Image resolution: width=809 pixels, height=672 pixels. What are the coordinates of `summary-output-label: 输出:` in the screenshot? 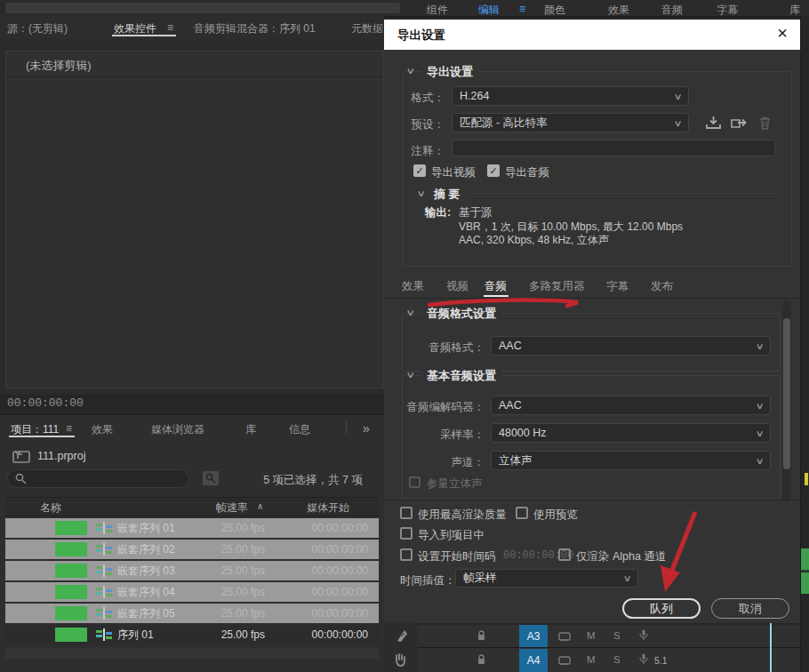 It's located at (437, 213).